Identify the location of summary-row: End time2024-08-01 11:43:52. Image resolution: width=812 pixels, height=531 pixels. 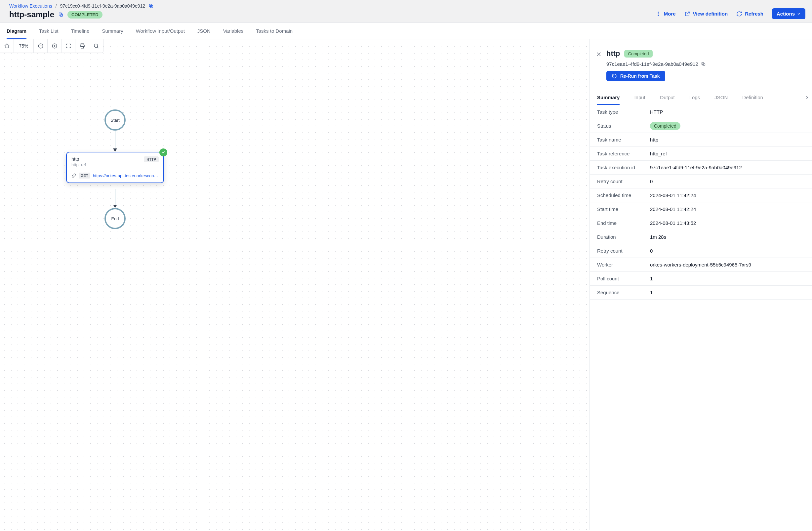
(701, 223).